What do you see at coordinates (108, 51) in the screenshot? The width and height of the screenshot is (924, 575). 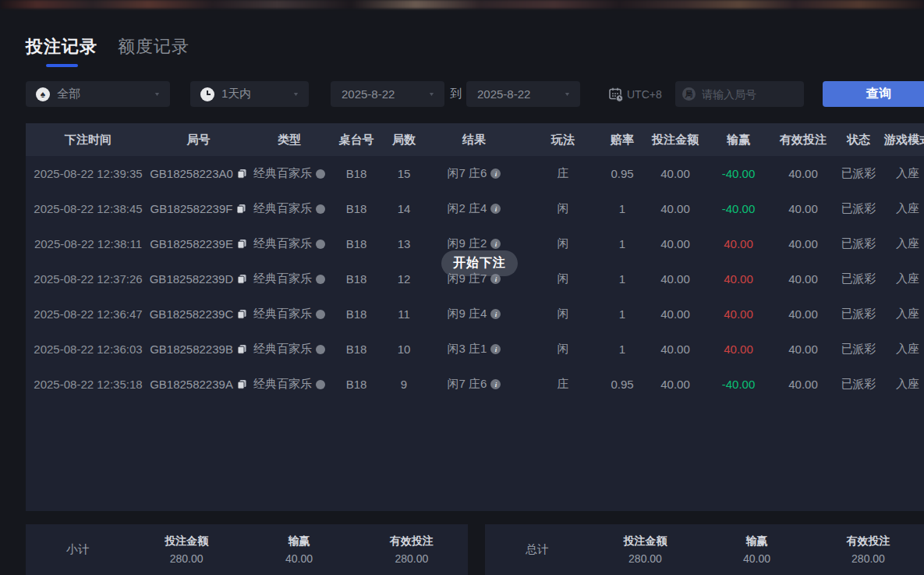 I see `record-tabs: 投注记录 额度记录` at bounding box center [108, 51].